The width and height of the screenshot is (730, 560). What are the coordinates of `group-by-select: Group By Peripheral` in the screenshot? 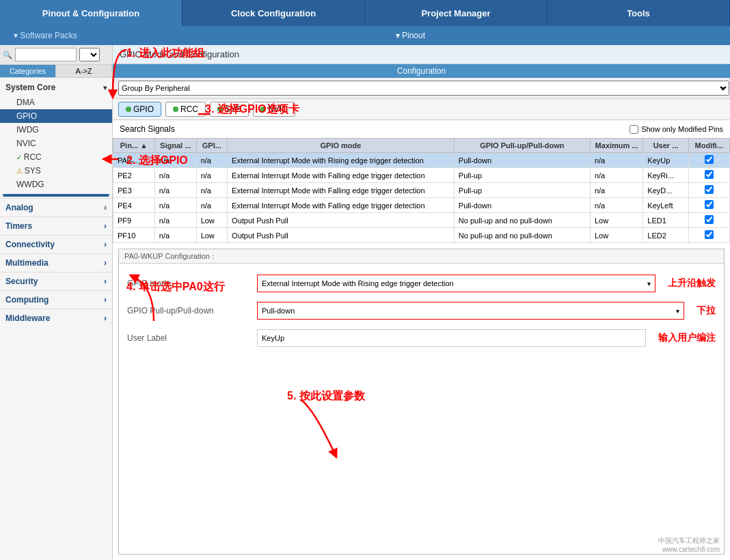 It's located at (424, 88).